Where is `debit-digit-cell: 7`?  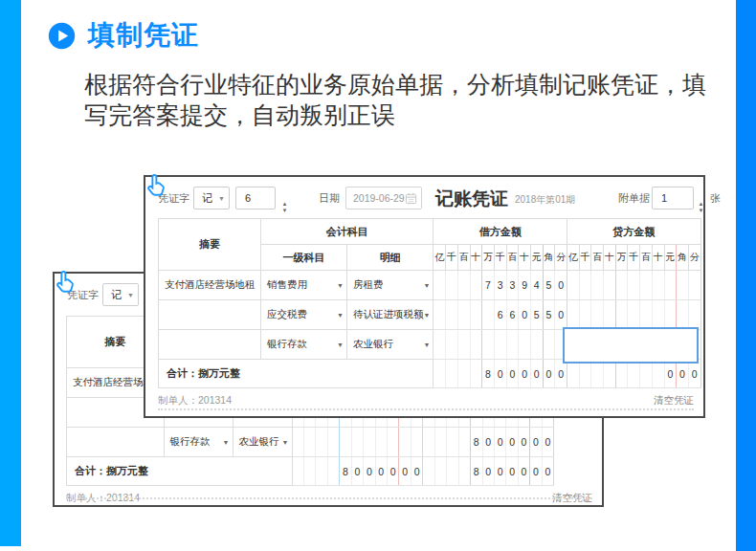
debit-digit-cell: 7 is located at coordinates (488, 285).